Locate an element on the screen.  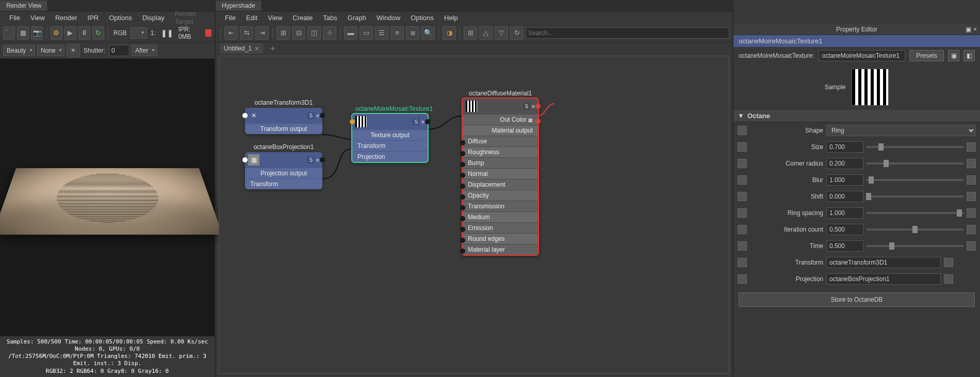
size-slider is located at coordinates (915, 147).